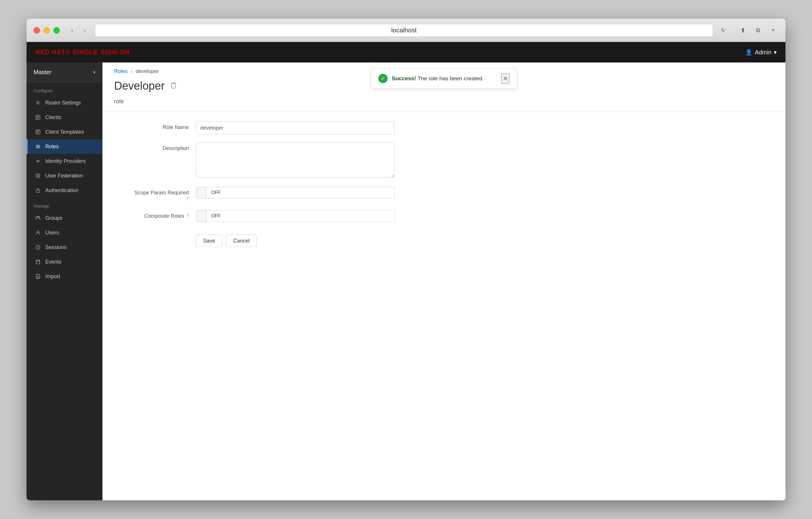 This screenshot has height=519, width=812. What do you see at coordinates (438, 78) in the screenshot?
I see `notification-text: Success! The role has been created.` at bounding box center [438, 78].